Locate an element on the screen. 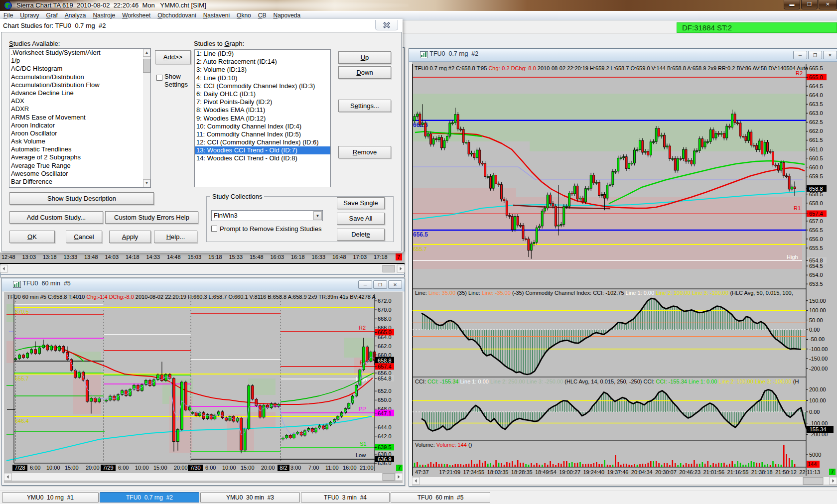 Image resolution: width=837 pixels, height=504 pixels. svg-text: 663.0 is located at coordinates (816, 113).